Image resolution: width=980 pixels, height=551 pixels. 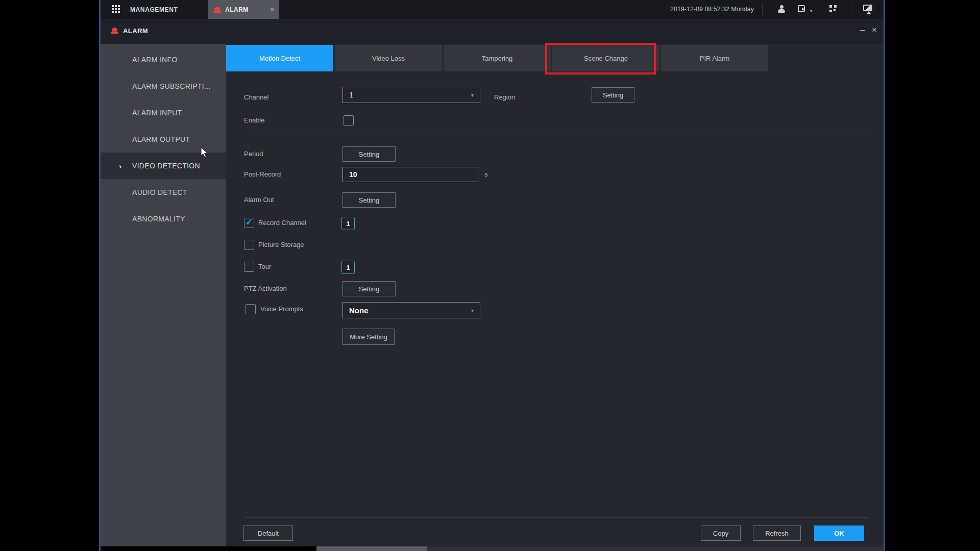 I want to click on chevron-right-icon: ›, so click(x=120, y=166).